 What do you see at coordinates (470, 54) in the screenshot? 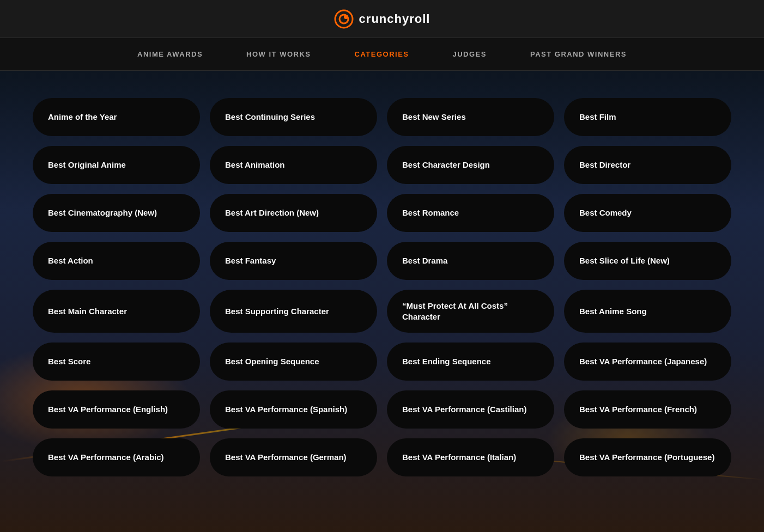
I see `nav-judges: JUDGES` at bounding box center [470, 54].